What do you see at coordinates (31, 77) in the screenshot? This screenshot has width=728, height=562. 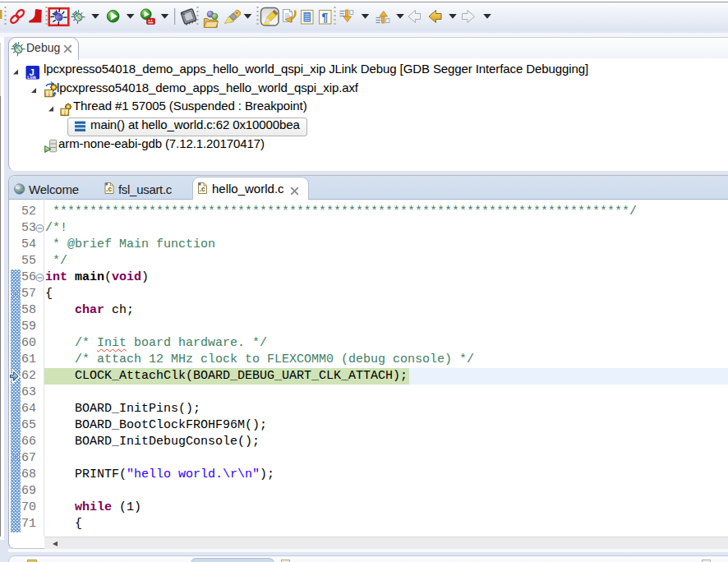 I see `svg-text: Link` at bounding box center [31, 77].